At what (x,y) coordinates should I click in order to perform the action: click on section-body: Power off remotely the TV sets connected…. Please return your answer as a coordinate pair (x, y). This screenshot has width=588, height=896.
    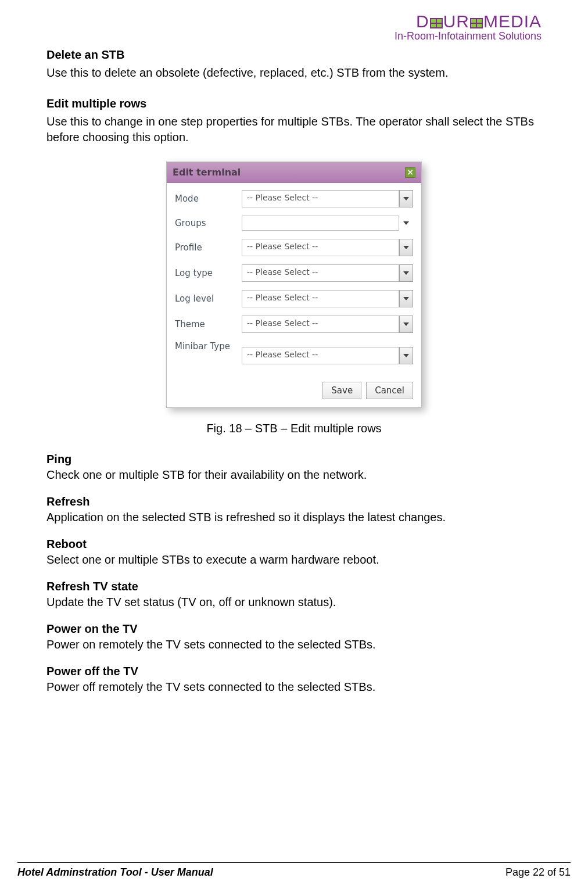
    Looking at the image, I should click on (294, 687).